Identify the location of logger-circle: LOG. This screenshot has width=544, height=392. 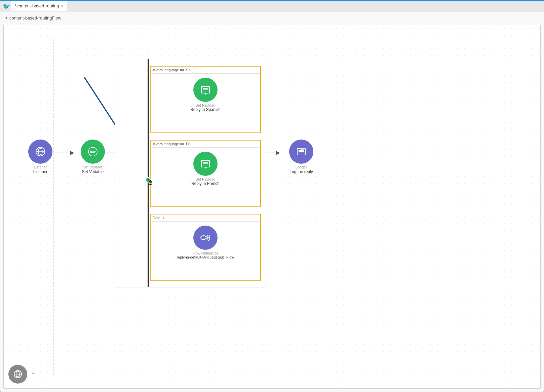
(301, 152).